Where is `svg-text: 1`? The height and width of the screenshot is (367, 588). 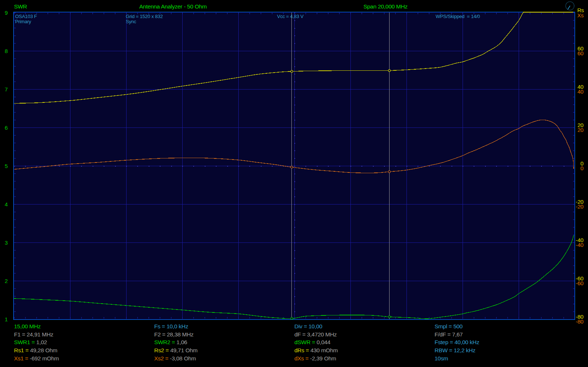
svg-text: 1 is located at coordinates (6, 319).